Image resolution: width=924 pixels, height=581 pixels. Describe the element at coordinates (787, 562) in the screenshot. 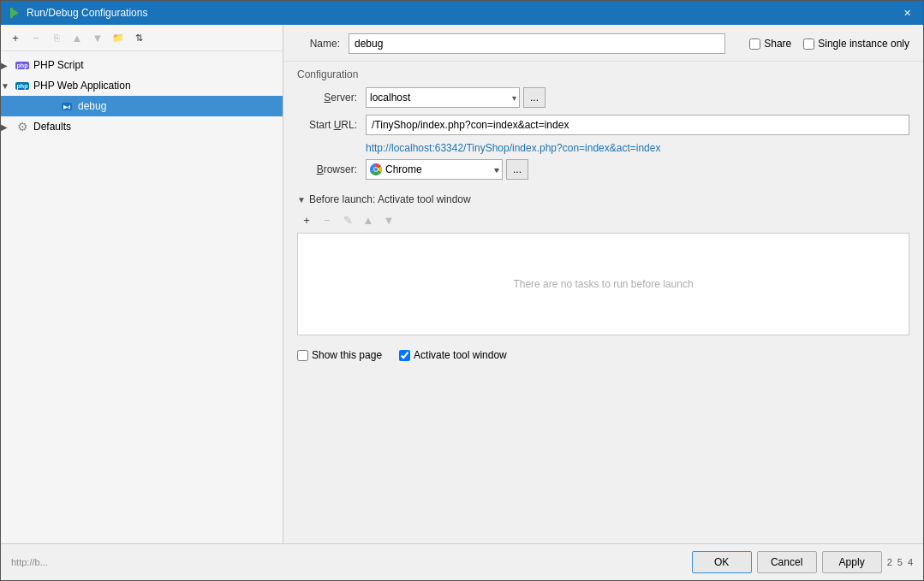

I see `cancel-button: Cancel` at that location.